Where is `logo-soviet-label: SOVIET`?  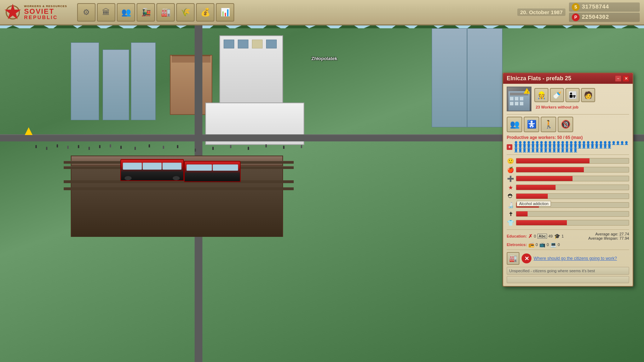 logo-soviet-label: SOVIET is located at coordinates (46, 11).